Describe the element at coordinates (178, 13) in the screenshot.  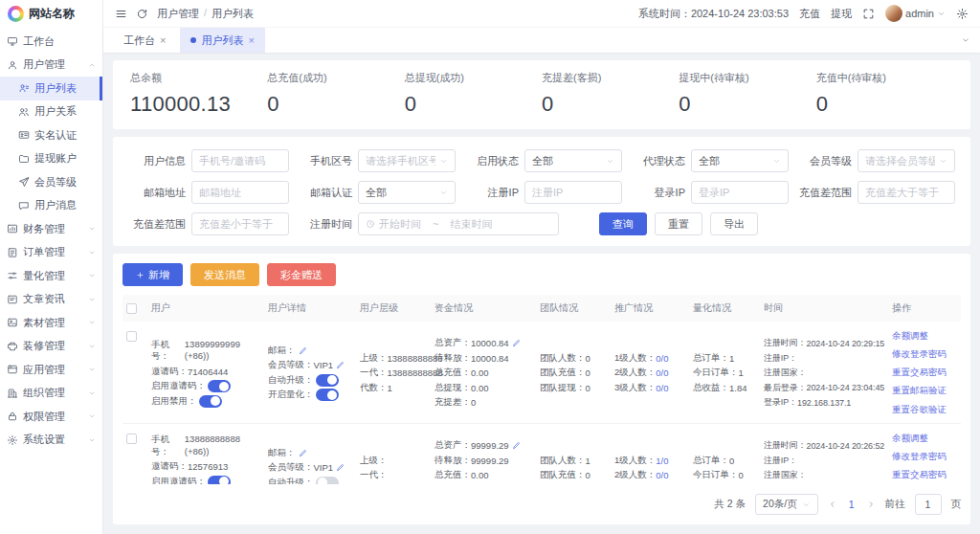
I see `breadcrumb-parent: 用户管理` at that location.